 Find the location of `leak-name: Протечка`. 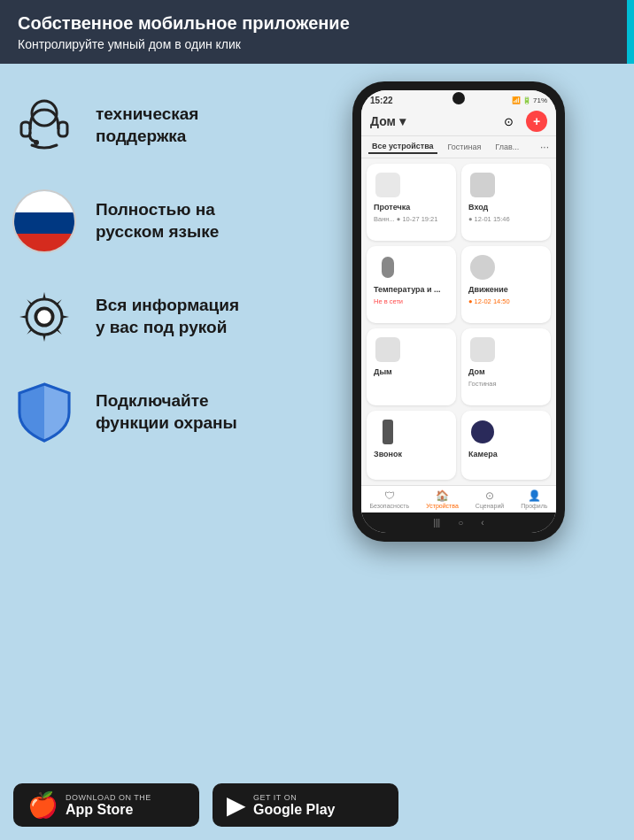

leak-name: Протечка is located at coordinates (411, 207).